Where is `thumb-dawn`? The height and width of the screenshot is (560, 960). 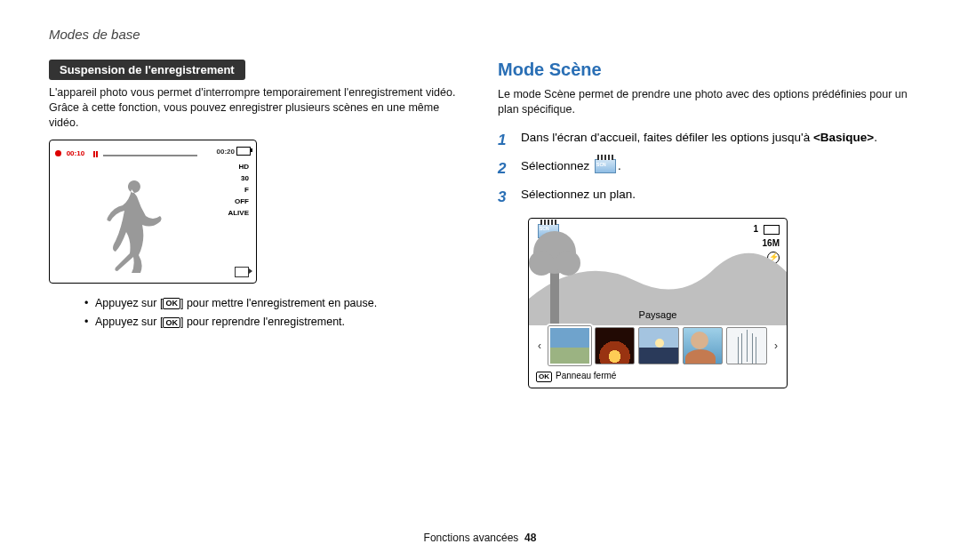 thumb-dawn is located at coordinates (659, 346).